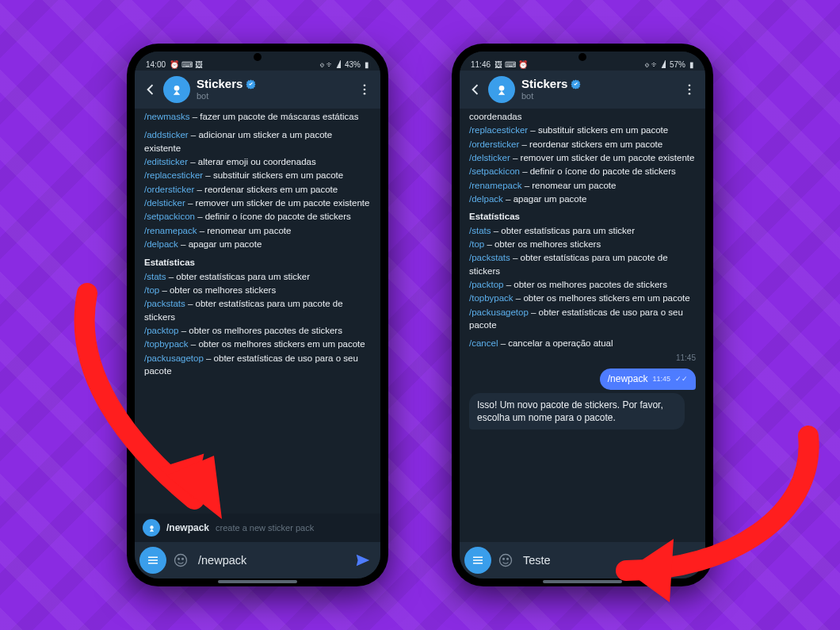 This screenshot has height=630, width=840. What do you see at coordinates (258, 141) in the screenshot?
I see `command-line: /addsticker – adicionar um sticker a um …` at bounding box center [258, 141].